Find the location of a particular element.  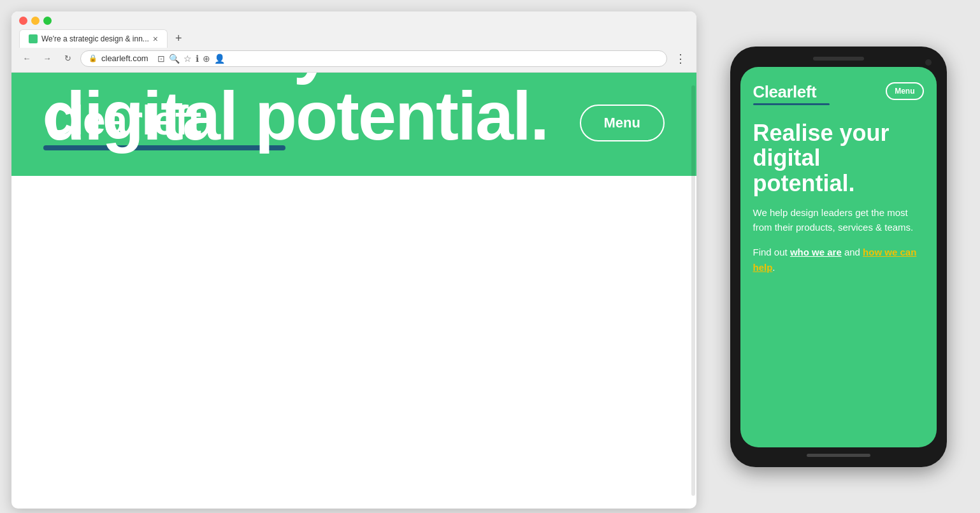

phone-cta-text: Find out who we are and how we can help. is located at coordinates (839, 260).